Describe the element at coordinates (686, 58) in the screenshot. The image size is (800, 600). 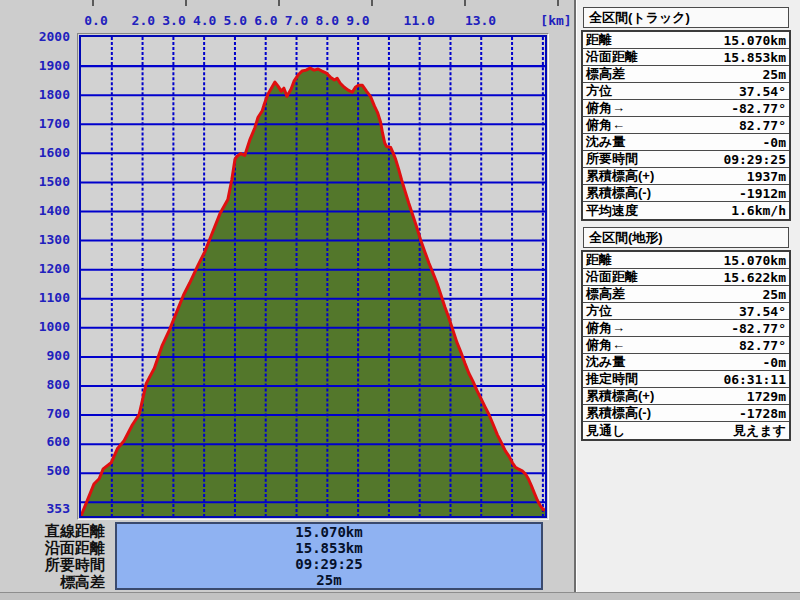
I see `stat-row: 沿面距離15.853km` at that location.